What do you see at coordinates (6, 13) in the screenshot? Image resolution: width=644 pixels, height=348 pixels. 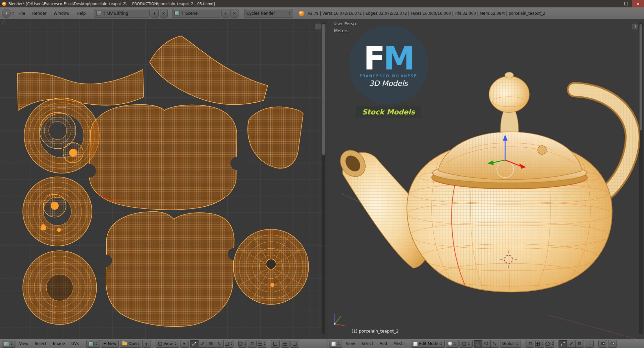 I see `editor-type-info-button: i` at bounding box center [6, 13].